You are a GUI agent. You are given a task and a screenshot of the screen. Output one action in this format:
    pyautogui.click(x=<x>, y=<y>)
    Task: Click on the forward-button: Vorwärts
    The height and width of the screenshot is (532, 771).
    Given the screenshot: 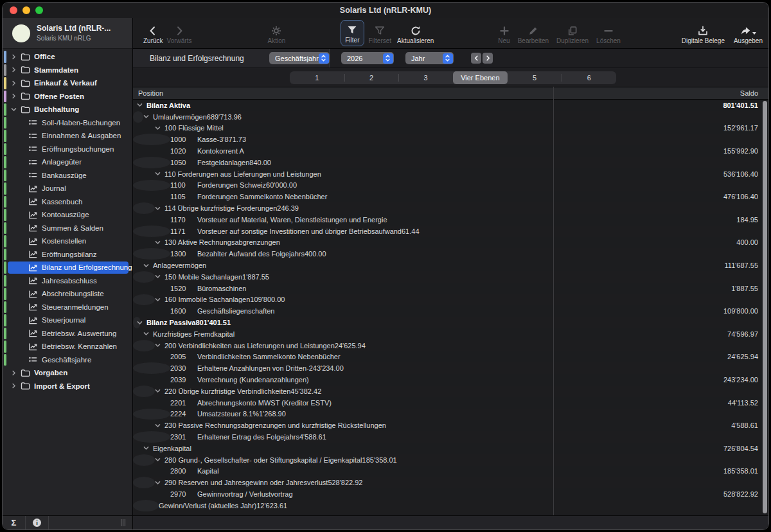 What is the action you would take?
    pyautogui.click(x=180, y=33)
    